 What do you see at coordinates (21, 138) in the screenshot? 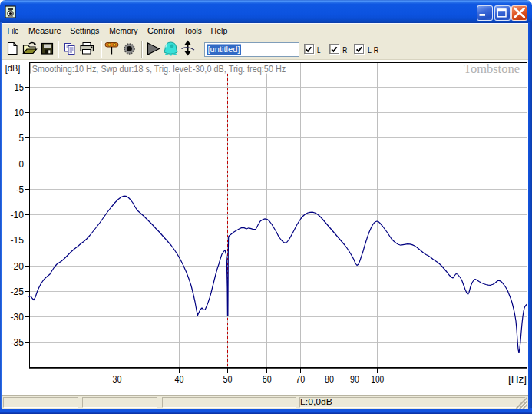
I see `svg-text: 5` at bounding box center [21, 138].